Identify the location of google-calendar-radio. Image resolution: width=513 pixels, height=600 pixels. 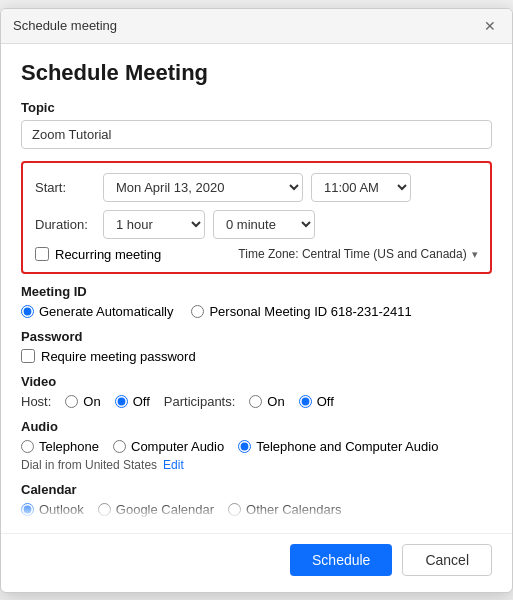
(104, 510).